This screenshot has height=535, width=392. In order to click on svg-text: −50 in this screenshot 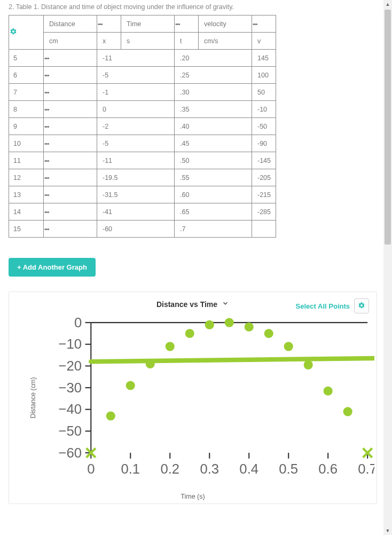, I will do `click(70, 431)`.